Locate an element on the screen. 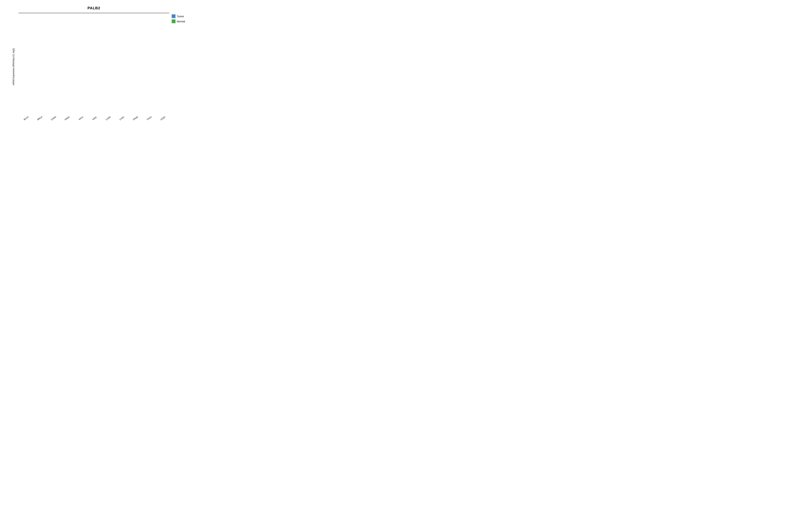 The height and width of the screenshot is (507, 812). x-label-lusc: LUSC is located at coordinates (122, 118).